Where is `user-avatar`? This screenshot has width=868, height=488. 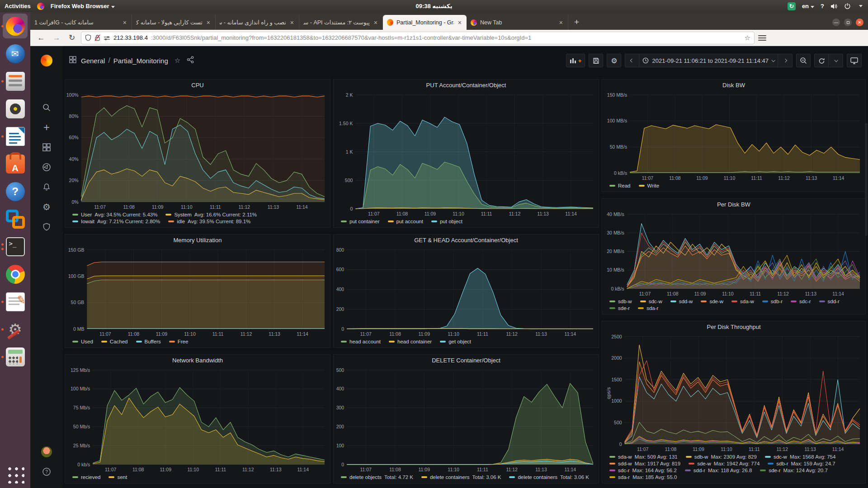
user-avatar is located at coordinates (47, 452).